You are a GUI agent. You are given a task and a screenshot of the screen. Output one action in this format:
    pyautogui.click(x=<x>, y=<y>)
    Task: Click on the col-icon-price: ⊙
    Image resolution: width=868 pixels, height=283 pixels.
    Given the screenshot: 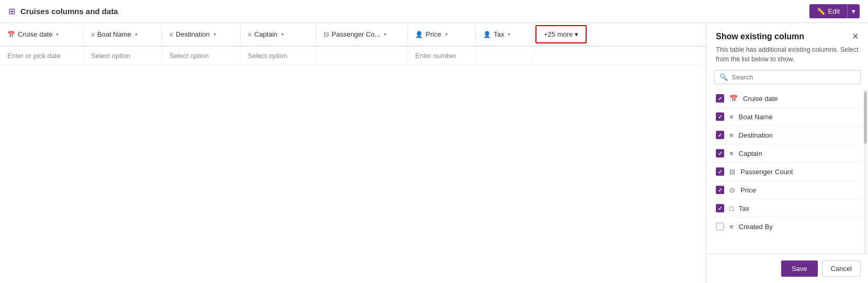 What is the action you would take?
    pyautogui.click(x=732, y=190)
    